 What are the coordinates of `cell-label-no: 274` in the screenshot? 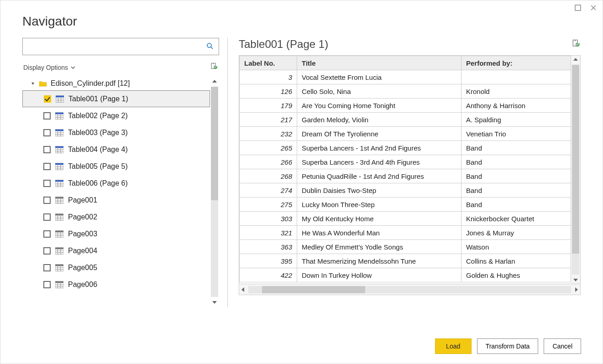 It's located at (268, 191).